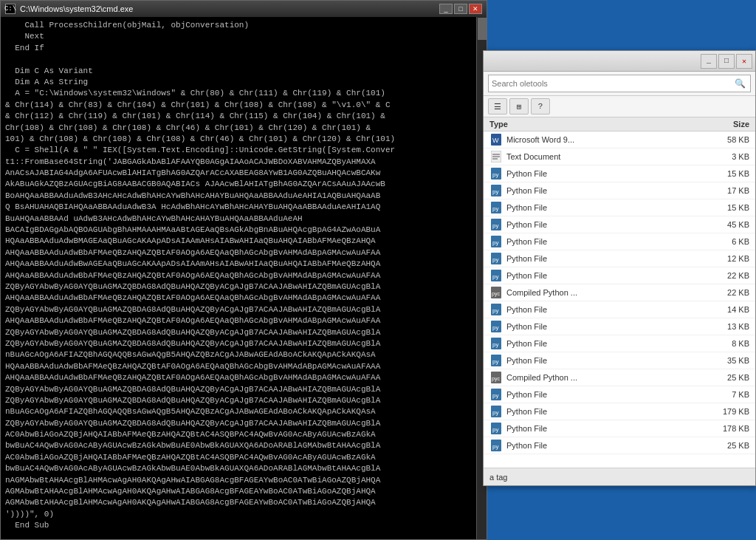 The height and width of the screenshot is (540, 756). Describe the element at coordinates (727, 225) in the screenshot. I see `file-size: 45 KB` at that location.